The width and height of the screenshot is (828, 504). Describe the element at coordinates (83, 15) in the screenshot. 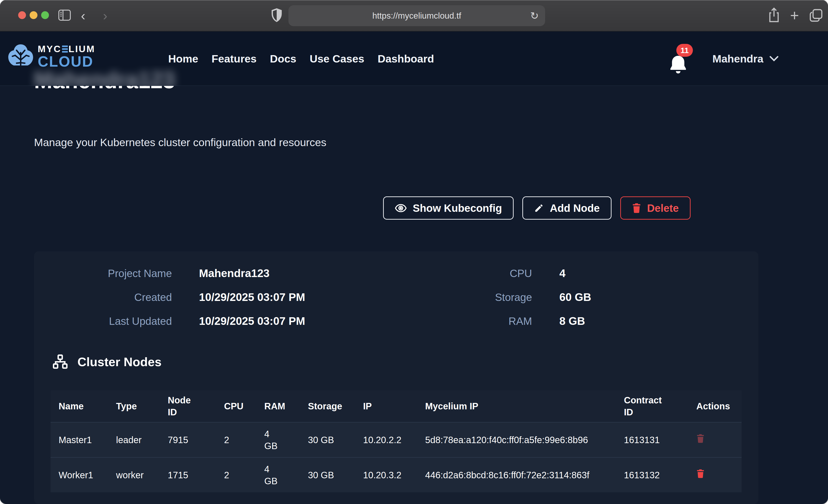

I see `back-button: ‹` at that location.